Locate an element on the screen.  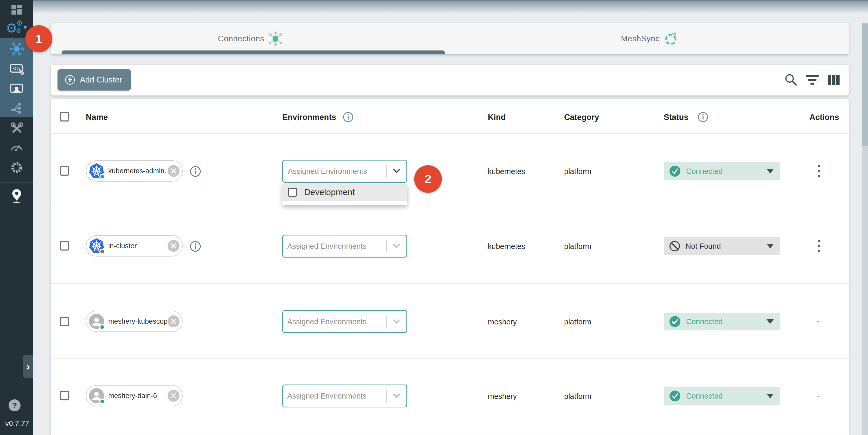
connection-chip: in-cluster is located at coordinates (134, 246).